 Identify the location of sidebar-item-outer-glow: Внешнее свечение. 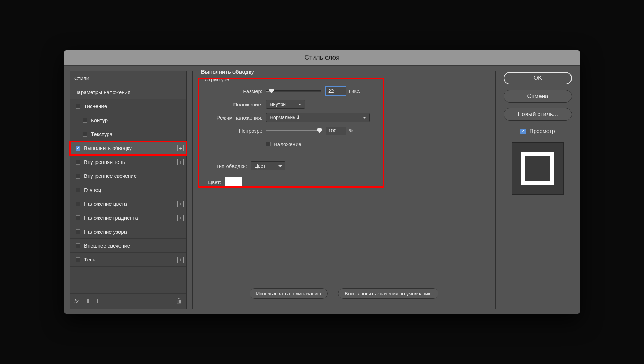
(128, 246).